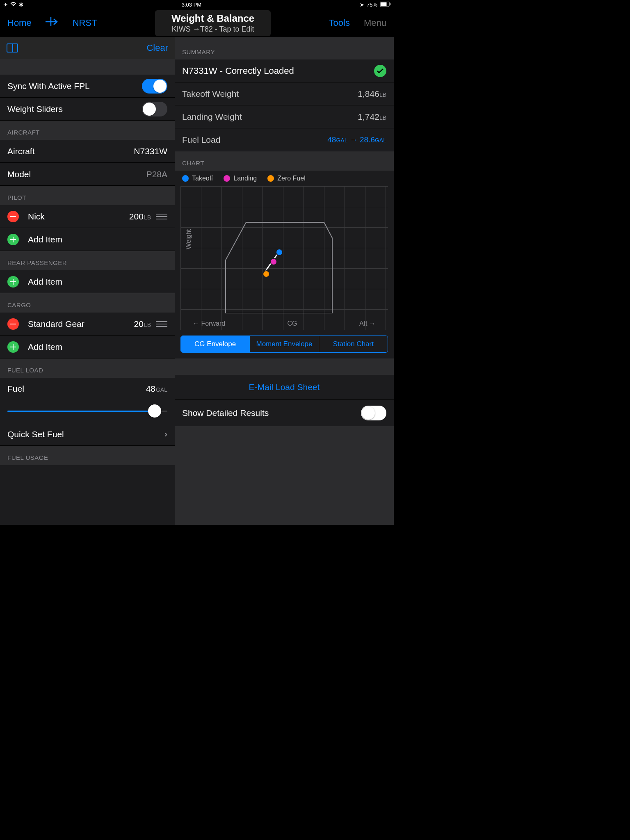 The width and height of the screenshot is (630, 840). I want to click on status-row: N7331W - Correctly Loaded, so click(284, 71).